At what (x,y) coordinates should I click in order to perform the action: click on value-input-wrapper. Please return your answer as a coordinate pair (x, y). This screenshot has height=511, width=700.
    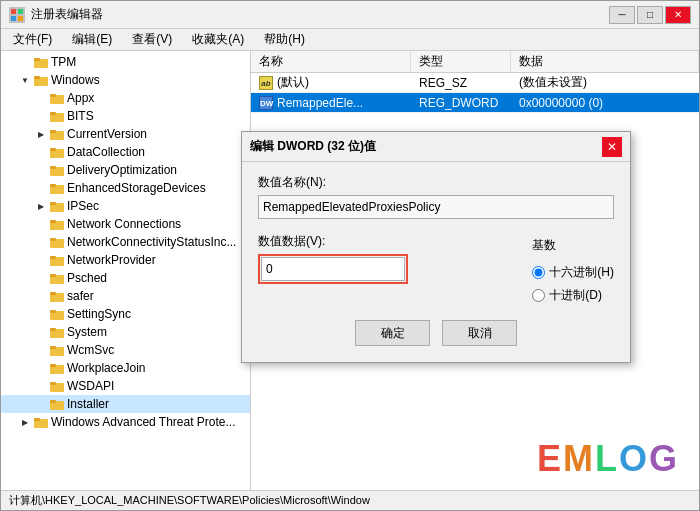
    Looking at the image, I should click on (333, 269).